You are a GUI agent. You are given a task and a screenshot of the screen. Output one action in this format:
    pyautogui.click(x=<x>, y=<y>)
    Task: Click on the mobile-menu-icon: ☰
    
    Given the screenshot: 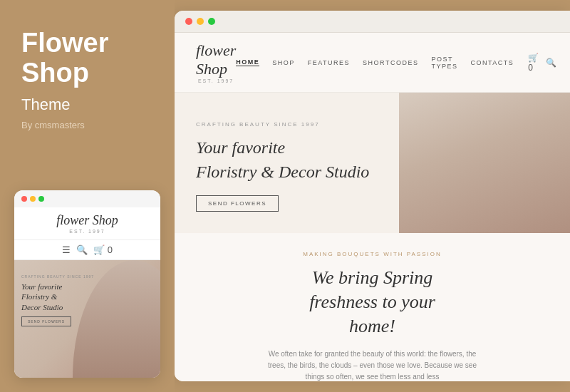 What is the action you would take?
    pyautogui.click(x=66, y=249)
    